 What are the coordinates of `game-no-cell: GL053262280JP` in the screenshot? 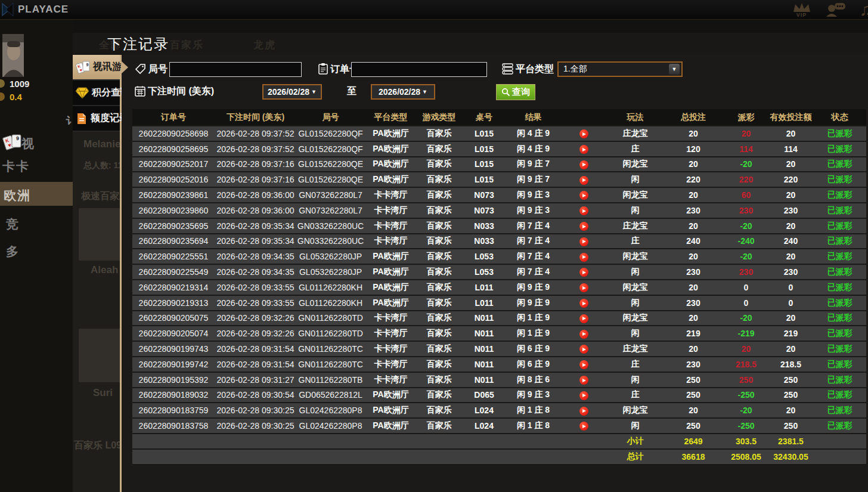 It's located at (330, 272).